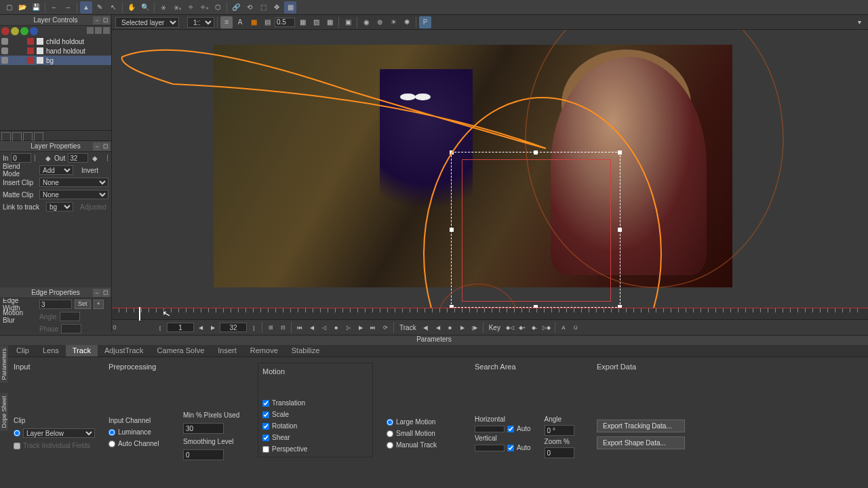  Describe the element at coordinates (407, 22) in the screenshot. I see `gear-icon: ✱` at that location.